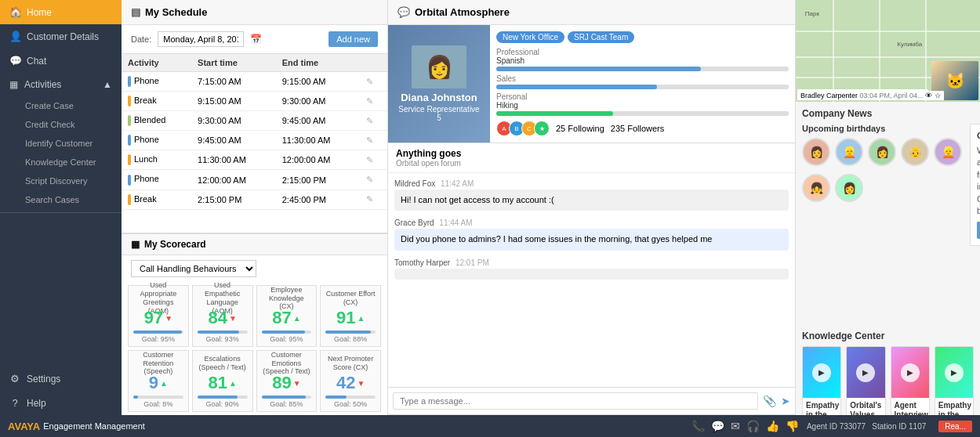  What do you see at coordinates (948, 152) in the screenshot?
I see `birthday-avatar-5: 👱` at bounding box center [948, 152].